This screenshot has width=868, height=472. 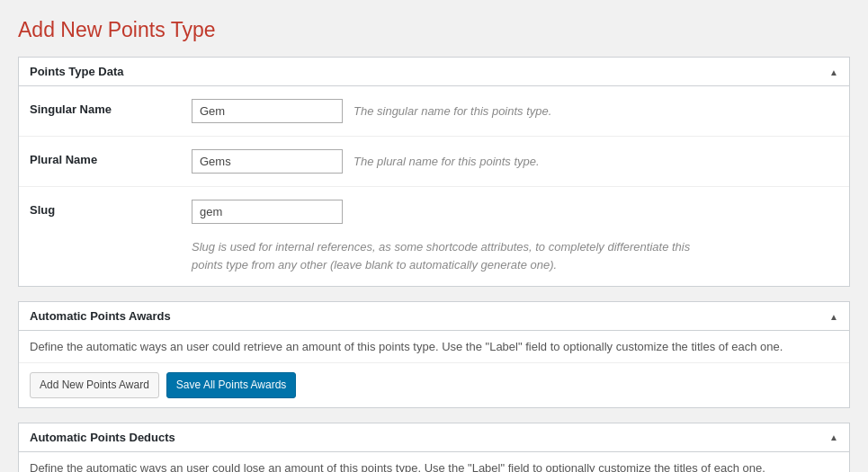 What do you see at coordinates (267, 212) in the screenshot?
I see `slug-input` at bounding box center [267, 212].